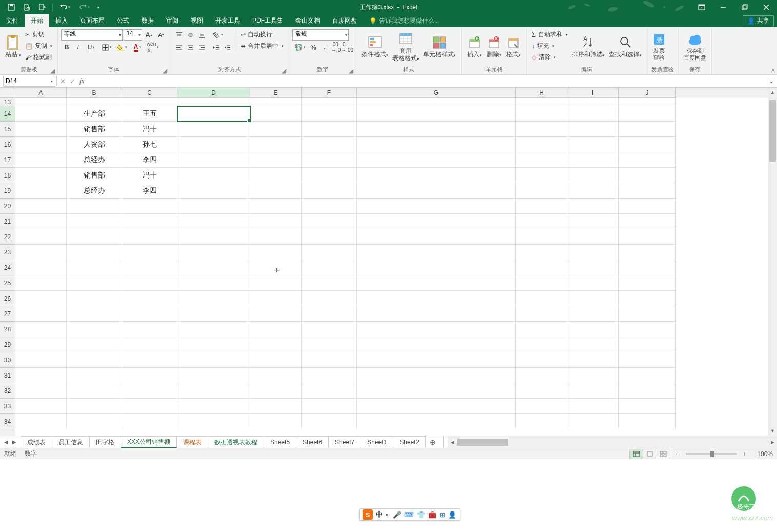 Image resolution: width=777 pixels, height=532 pixels. Describe the element at coordinates (494, 46) in the screenshot. I see `delete-cells-button: 删除▾` at that location.